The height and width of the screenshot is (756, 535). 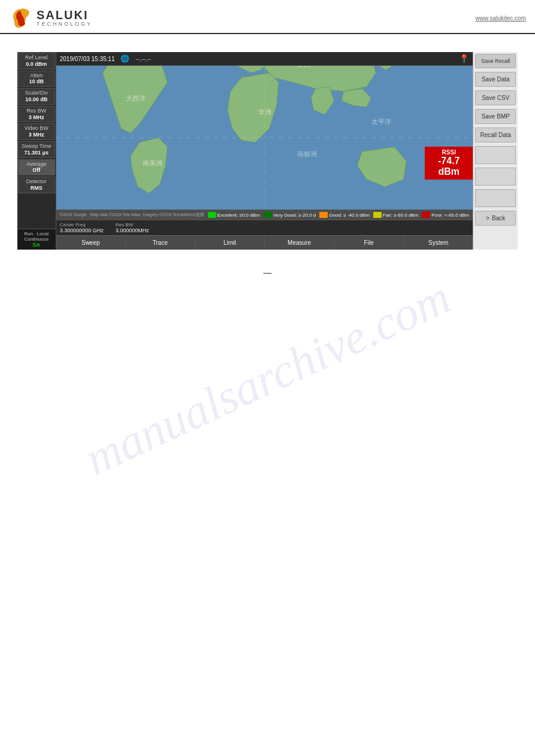 What do you see at coordinates (381, 122) in the screenshot?
I see `svg-text: 太平洋` at bounding box center [381, 122].